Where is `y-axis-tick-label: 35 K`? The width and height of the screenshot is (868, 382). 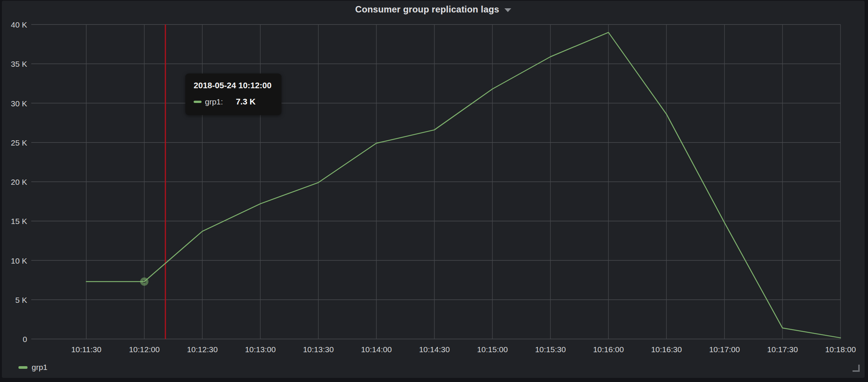 y-axis-tick-label: 35 K is located at coordinates (19, 64).